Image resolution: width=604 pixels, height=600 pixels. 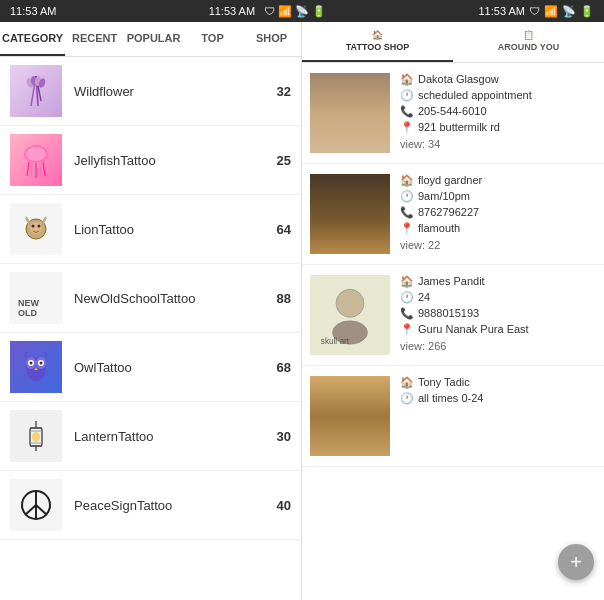 I want to click on item-count-jellyfish: 25, so click(x=284, y=160).